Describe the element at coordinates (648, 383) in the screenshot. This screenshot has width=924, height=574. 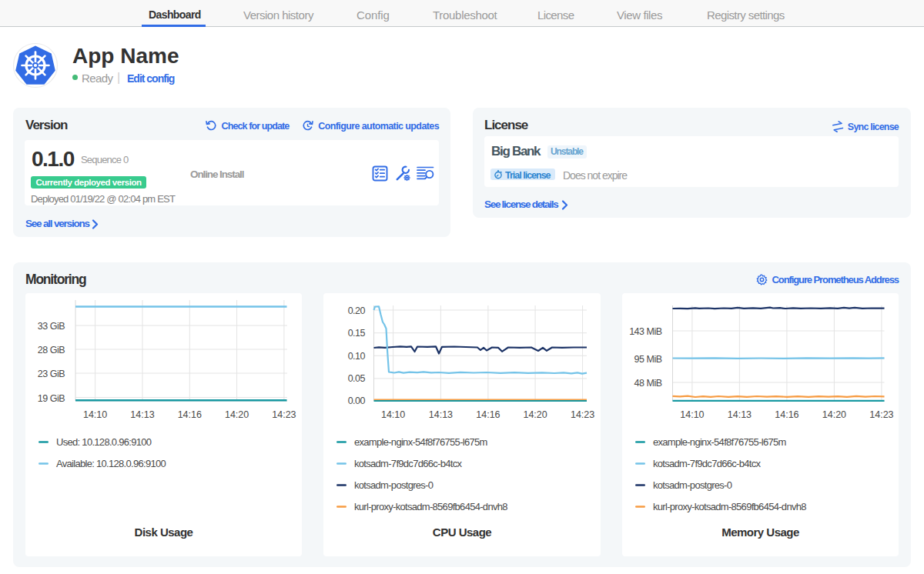
I see `svg-text: 48 MiB` at that location.